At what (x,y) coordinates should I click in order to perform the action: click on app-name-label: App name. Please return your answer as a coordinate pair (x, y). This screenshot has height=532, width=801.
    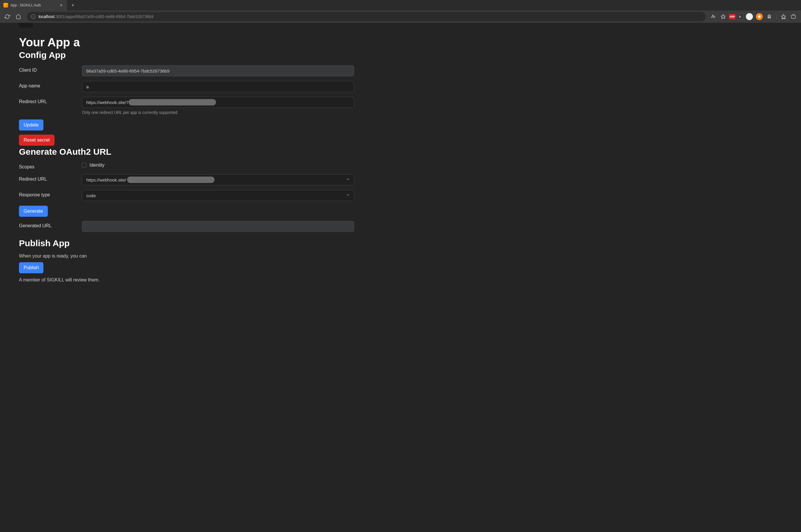
    Looking at the image, I should click on (50, 85).